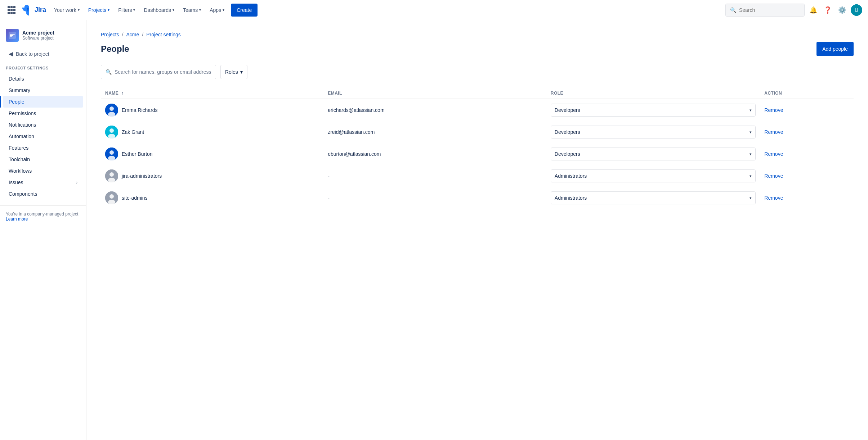  I want to click on role-cell: Administrators ▾, so click(653, 198).